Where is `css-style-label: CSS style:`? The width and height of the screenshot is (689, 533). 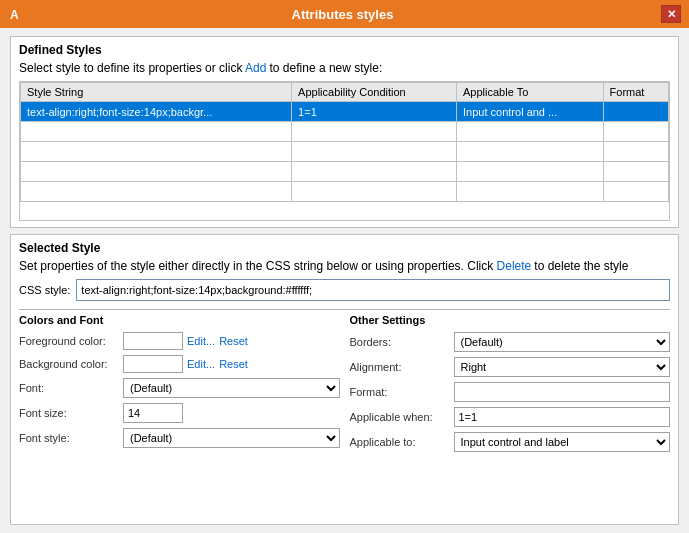 css-style-label: CSS style: is located at coordinates (44, 290).